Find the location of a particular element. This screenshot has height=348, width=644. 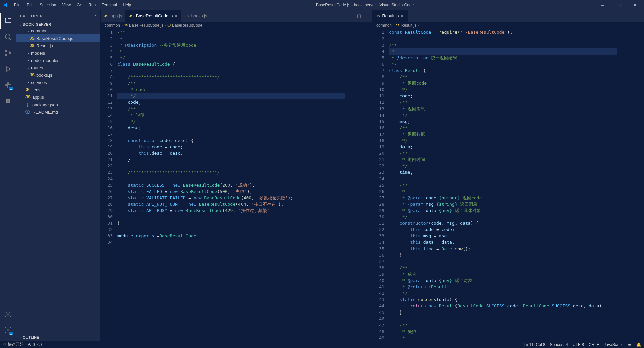

menu-run: Run is located at coordinates (92, 5).